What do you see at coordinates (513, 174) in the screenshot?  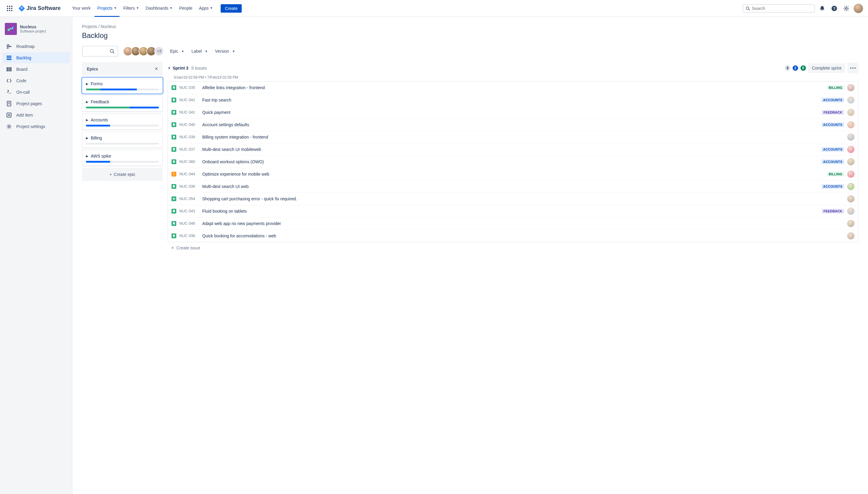 I see `issue-row: NUC-344Optimize experience for mobile we…` at bounding box center [513, 174].